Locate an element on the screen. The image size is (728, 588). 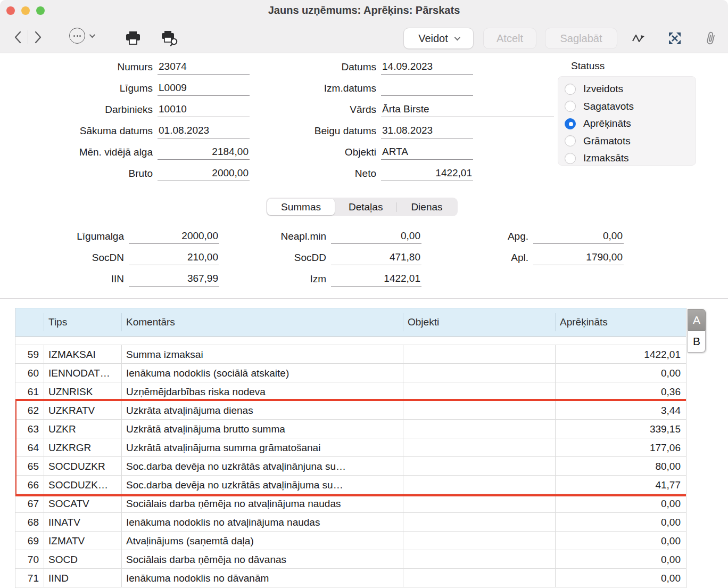
field-label: Apg. is located at coordinates (471, 238).